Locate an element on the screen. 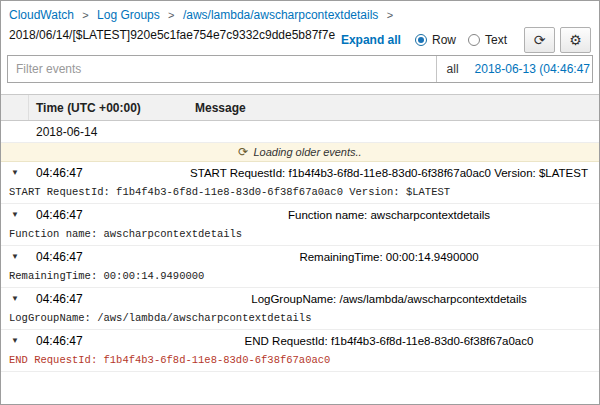 This screenshot has width=600, height=405. log-event-group: ▼ 04:46:47 RemainingTime: 00:00:14.94900… is located at coordinates (300, 267).